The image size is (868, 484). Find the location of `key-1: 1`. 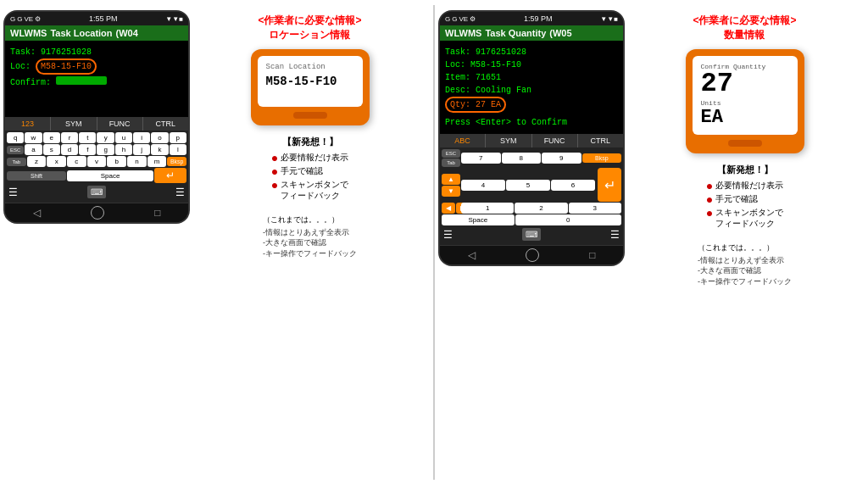

key-1: 1 is located at coordinates (487, 209).